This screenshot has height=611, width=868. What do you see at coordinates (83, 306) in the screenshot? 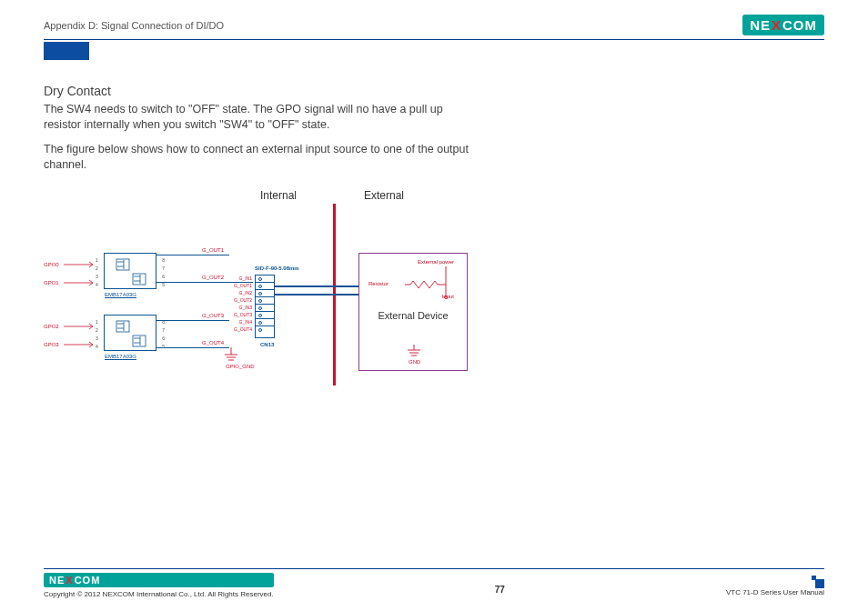
I see `gpo-arrows-icon` at bounding box center [83, 306].